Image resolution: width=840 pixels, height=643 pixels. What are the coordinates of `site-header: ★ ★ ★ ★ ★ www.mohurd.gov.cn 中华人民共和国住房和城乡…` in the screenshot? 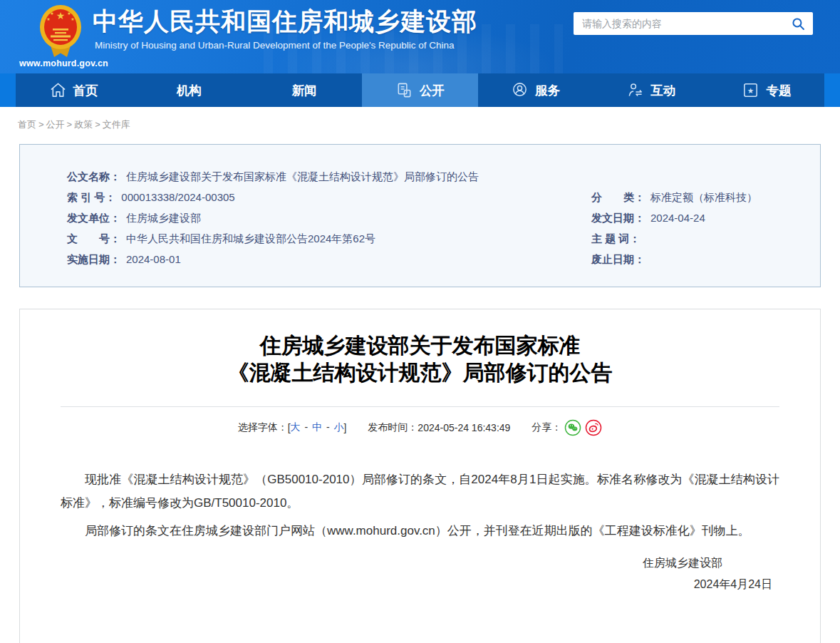 It's located at (420, 37).